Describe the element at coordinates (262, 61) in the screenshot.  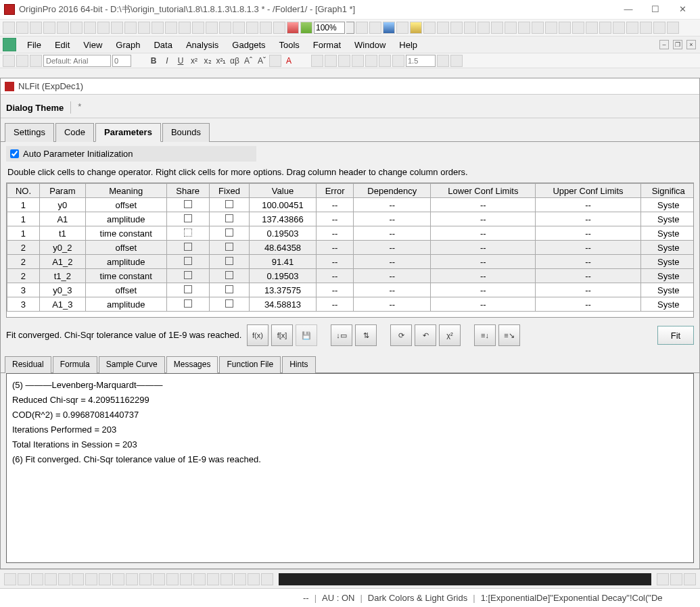
I see `decrease-font-button: Aˇ` at that location.